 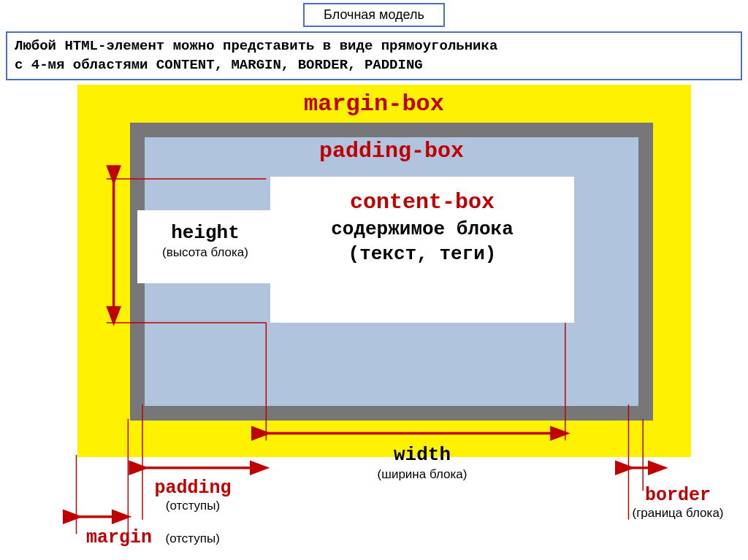 I want to click on description-box: Любой HTML-элемент можно представить в в…, so click(x=374, y=55).